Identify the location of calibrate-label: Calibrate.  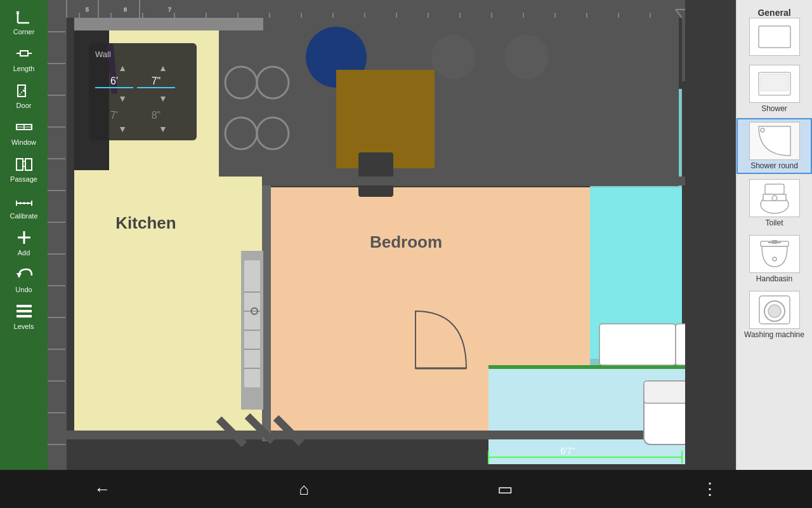
(23, 216).